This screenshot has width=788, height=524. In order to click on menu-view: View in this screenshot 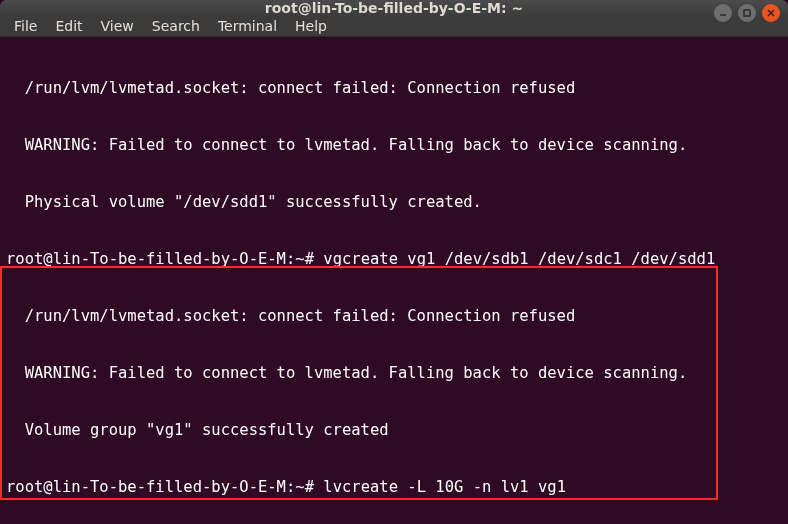, I will do `click(118, 26)`.